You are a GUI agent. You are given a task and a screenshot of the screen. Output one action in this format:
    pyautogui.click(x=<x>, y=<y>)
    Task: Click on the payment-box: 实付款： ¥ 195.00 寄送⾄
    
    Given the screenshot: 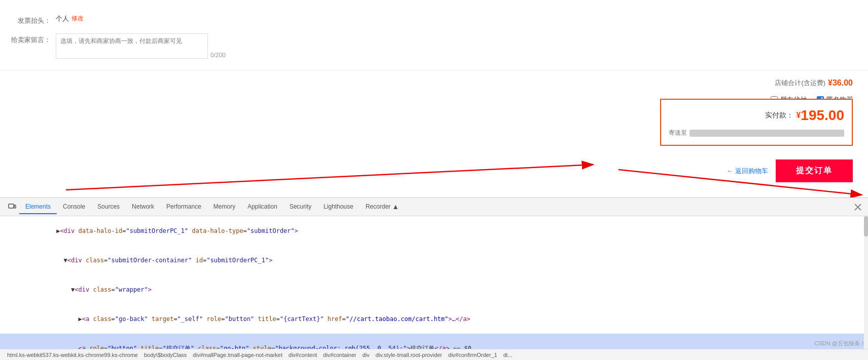 What is the action you would take?
    pyautogui.click(x=756, y=123)
    